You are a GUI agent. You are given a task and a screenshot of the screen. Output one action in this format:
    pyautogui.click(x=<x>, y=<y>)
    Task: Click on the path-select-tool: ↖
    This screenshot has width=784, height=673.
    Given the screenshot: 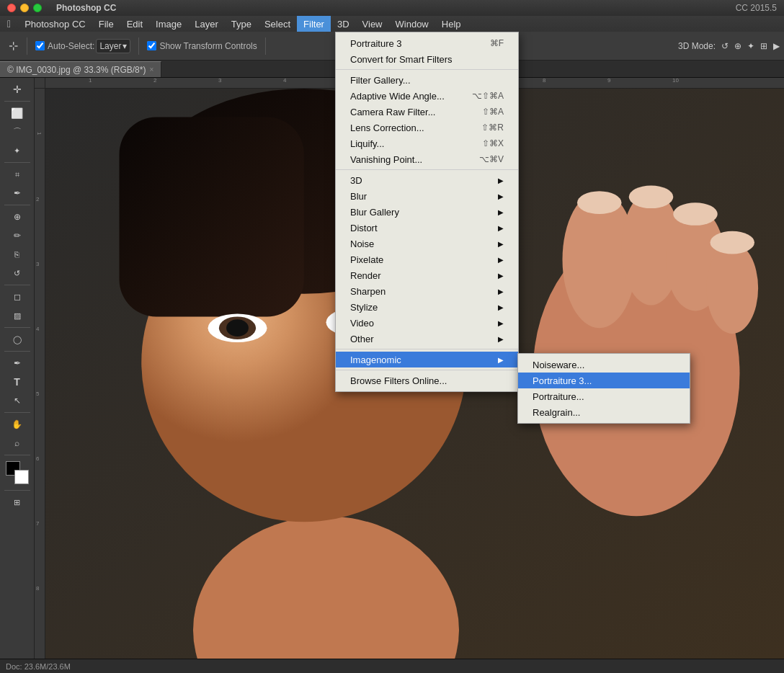 What is the action you would take?
    pyautogui.click(x=17, y=401)
    